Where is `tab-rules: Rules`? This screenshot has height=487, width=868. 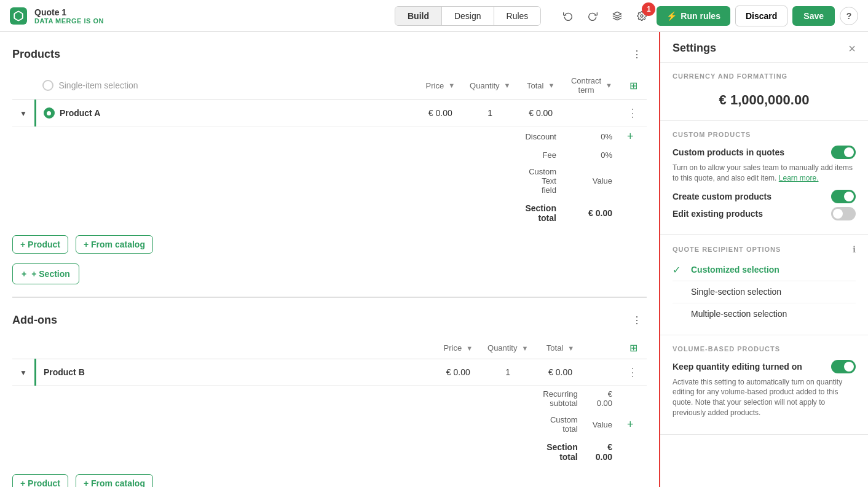 tab-rules: Rules is located at coordinates (518, 16).